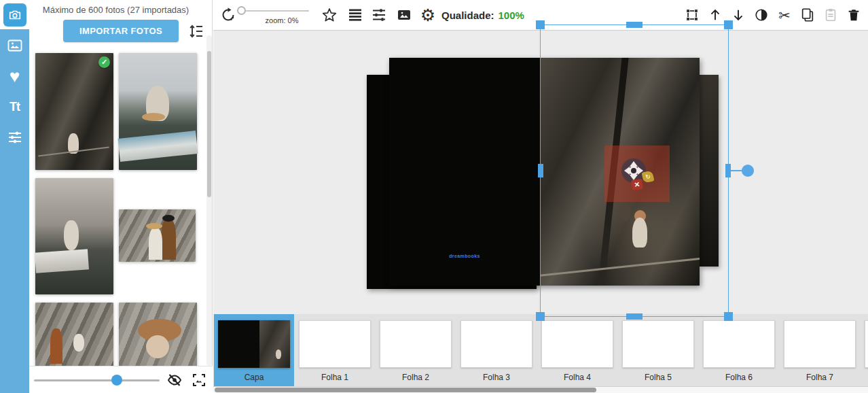 The height and width of the screenshot is (393, 868). What do you see at coordinates (209, 124) in the screenshot?
I see `panel-scrollbar-thumb` at bounding box center [209, 124].